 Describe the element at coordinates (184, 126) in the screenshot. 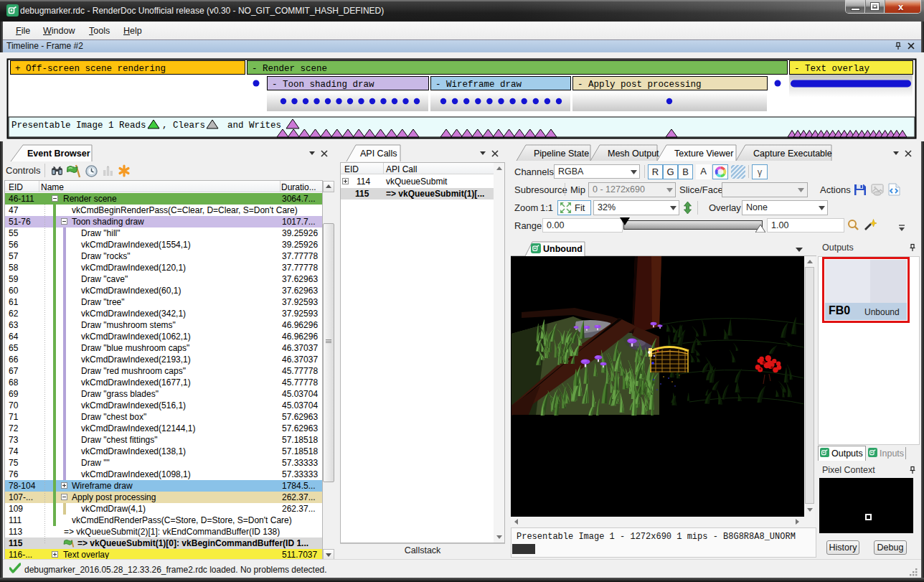

I see `svg-text: , Clears` at that location.